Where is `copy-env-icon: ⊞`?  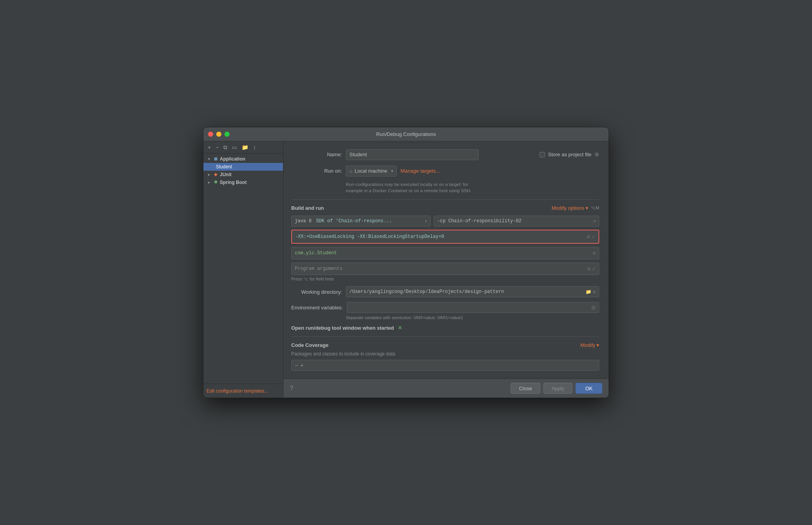
copy-env-icon: ⊞ is located at coordinates (593, 308).